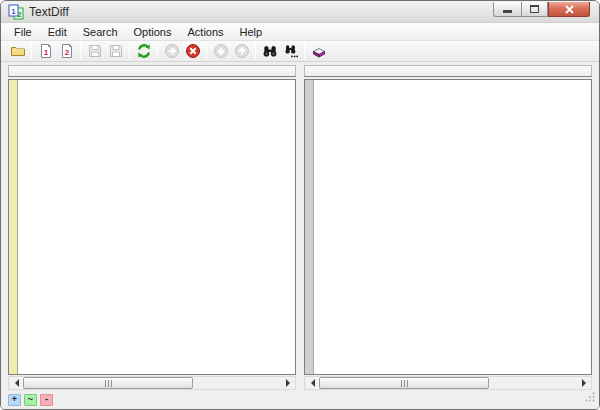 The width and height of the screenshot is (600, 410). I want to click on app-icon: 2 1, so click(16, 12).